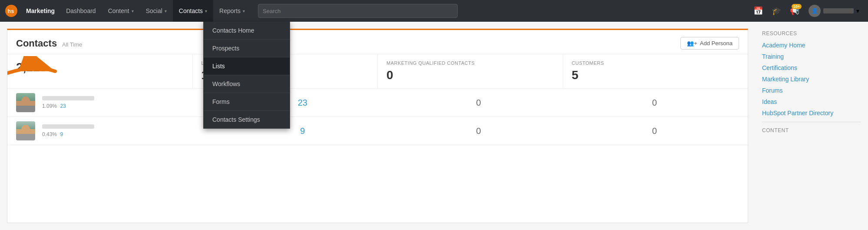 This screenshot has width=868, height=230. I want to click on user-name-bar, so click(838, 11).